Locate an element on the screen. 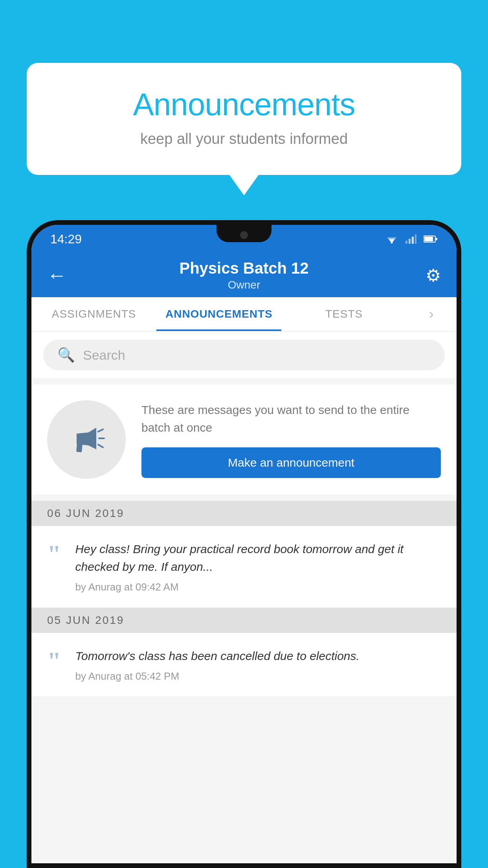 The width and height of the screenshot is (488, 868). date-separator-1: 06 JUN 2019 is located at coordinates (244, 513).